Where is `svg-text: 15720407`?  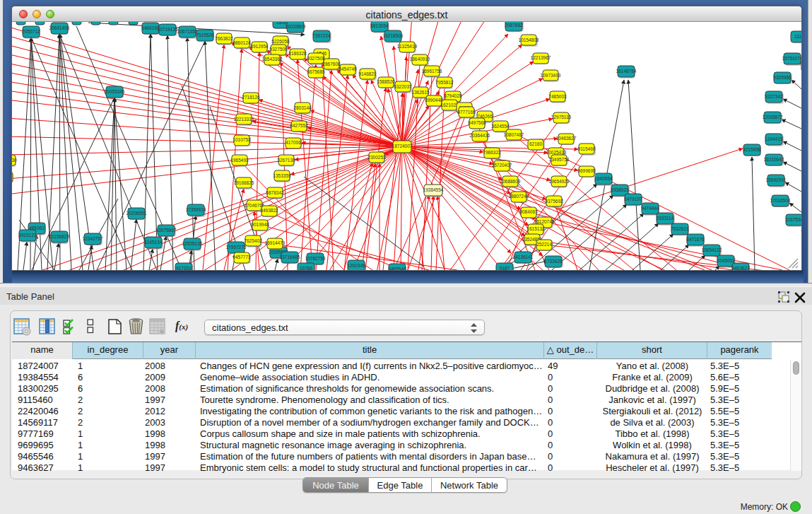
svg-text: 15720407 is located at coordinates (502, 165).